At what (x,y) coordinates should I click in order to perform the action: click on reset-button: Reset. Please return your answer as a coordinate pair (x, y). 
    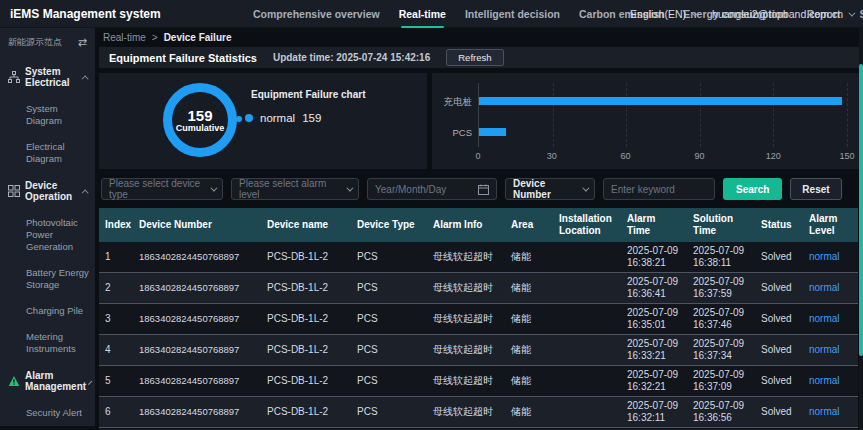
    Looking at the image, I should click on (816, 189).